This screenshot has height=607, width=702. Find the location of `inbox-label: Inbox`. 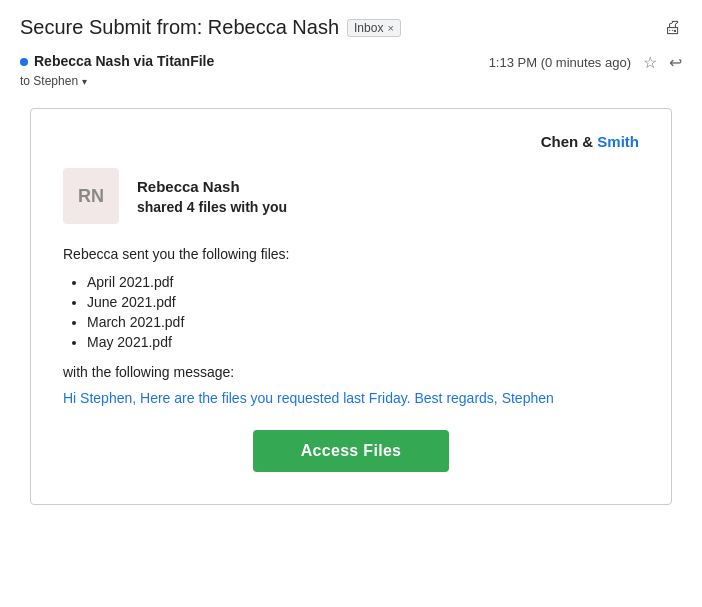

inbox-label: Inbox is located at coordinates (368, 28).